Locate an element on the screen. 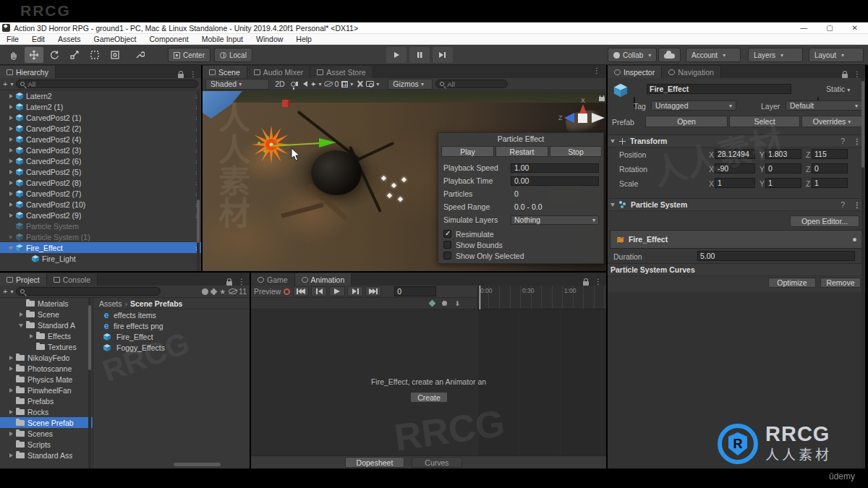  prev-frame-button is located at coordinates (319, 291).